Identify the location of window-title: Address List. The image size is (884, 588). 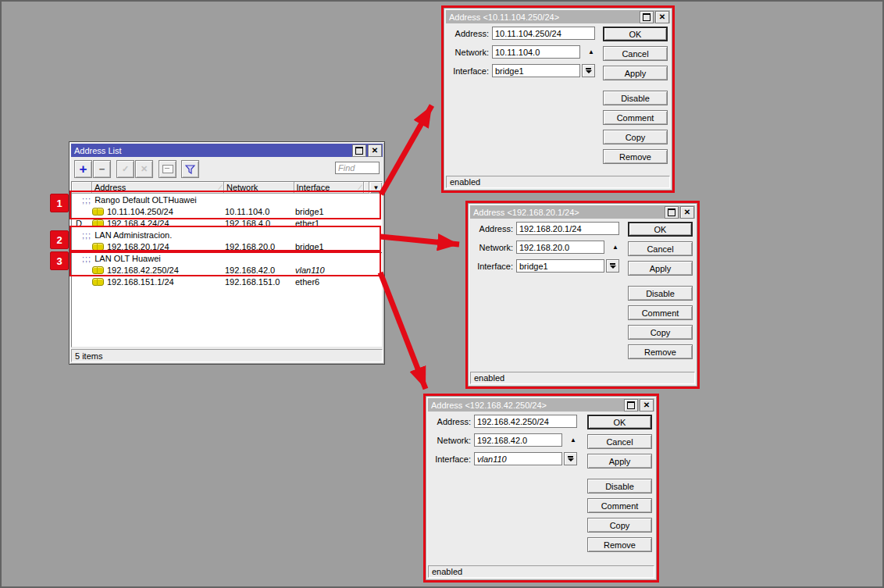
(98, 151).